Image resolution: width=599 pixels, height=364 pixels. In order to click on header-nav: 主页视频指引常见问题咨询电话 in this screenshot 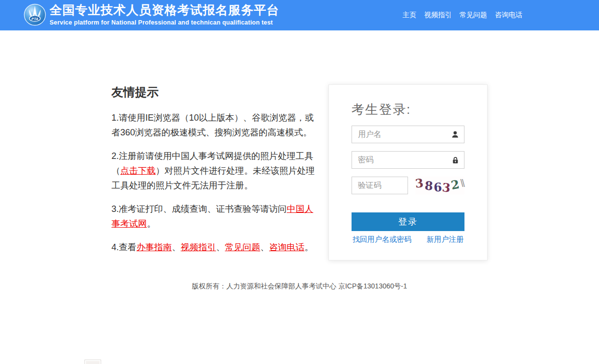, I will do `click(463, 15)`.